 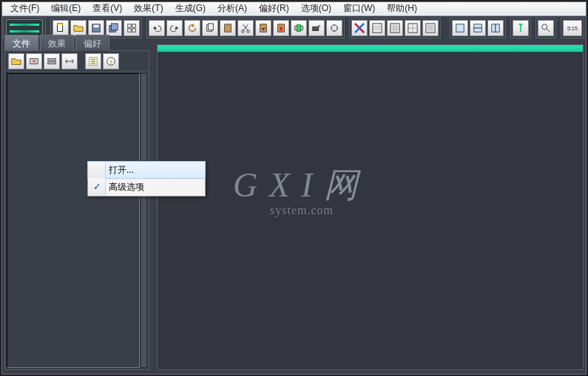 What do you see at coordinates (274, 8) in the screenshot?
I see `menu-favorites: 偏好(R)` at bounding box center [274, 8].